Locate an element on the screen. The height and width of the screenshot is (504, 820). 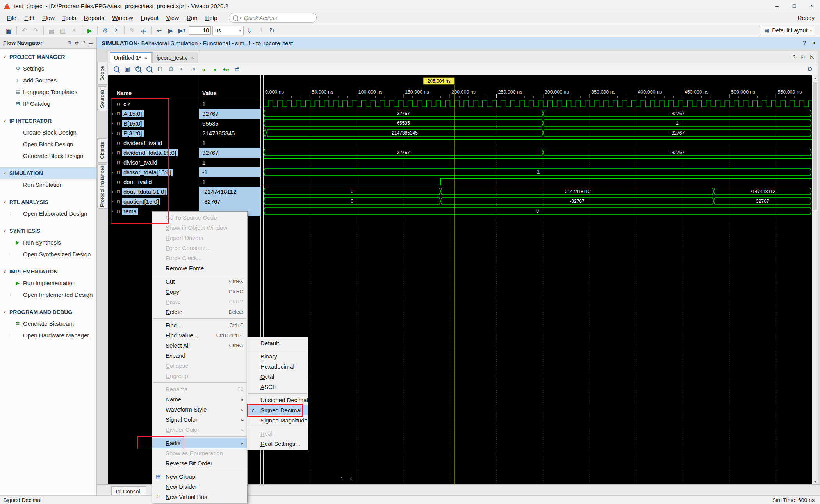
copy-icon: ▤ is located at coordinates (52, 30).